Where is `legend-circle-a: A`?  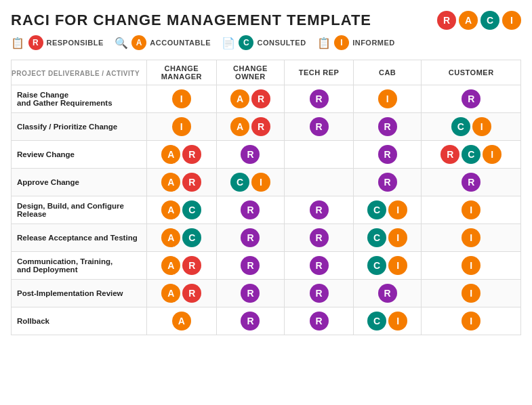
legend-circle-a: A is located at coordinates (139, 43).